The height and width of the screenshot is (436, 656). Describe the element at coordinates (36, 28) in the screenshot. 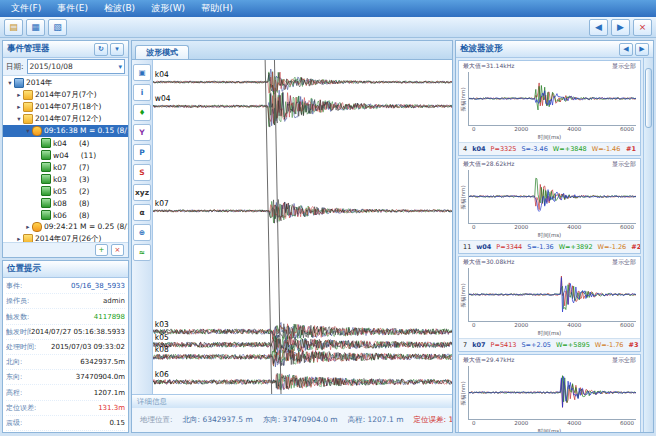

I see `save-icon: ▦` at that location.